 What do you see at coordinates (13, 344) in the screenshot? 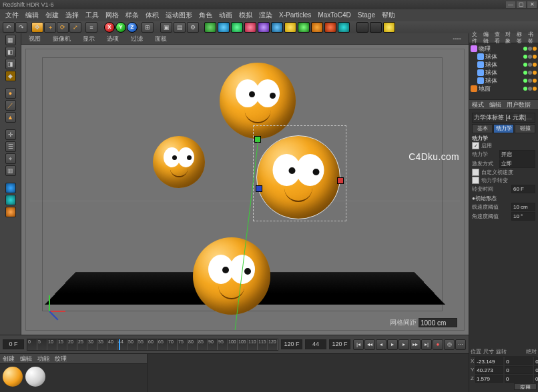
I see `timeline-start-field: 0 F` at bounding box center [13, 344].